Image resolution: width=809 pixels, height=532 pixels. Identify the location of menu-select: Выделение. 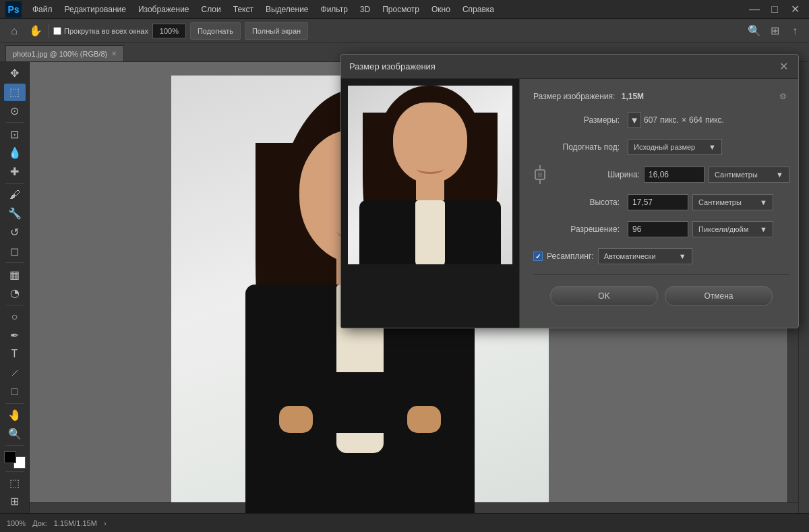
(287, 9).